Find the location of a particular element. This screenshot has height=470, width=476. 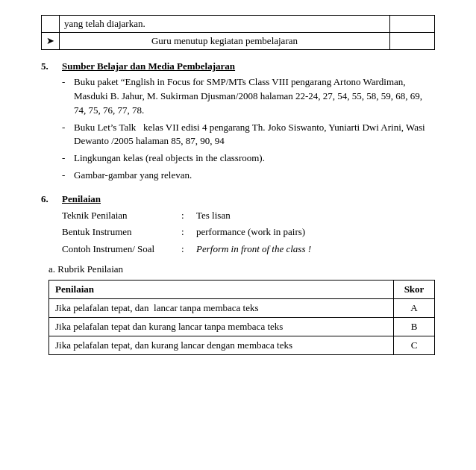

list-item-text: Gambar-gambar yang relevan. is located at coordinates (254, 176).